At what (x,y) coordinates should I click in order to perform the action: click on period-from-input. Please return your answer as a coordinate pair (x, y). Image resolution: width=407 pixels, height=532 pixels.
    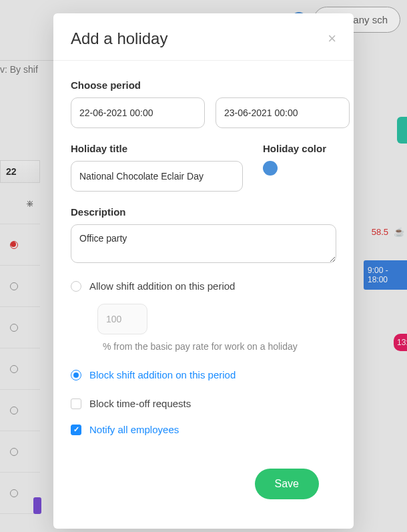
    Looking at the image, I should click on (137, 113).